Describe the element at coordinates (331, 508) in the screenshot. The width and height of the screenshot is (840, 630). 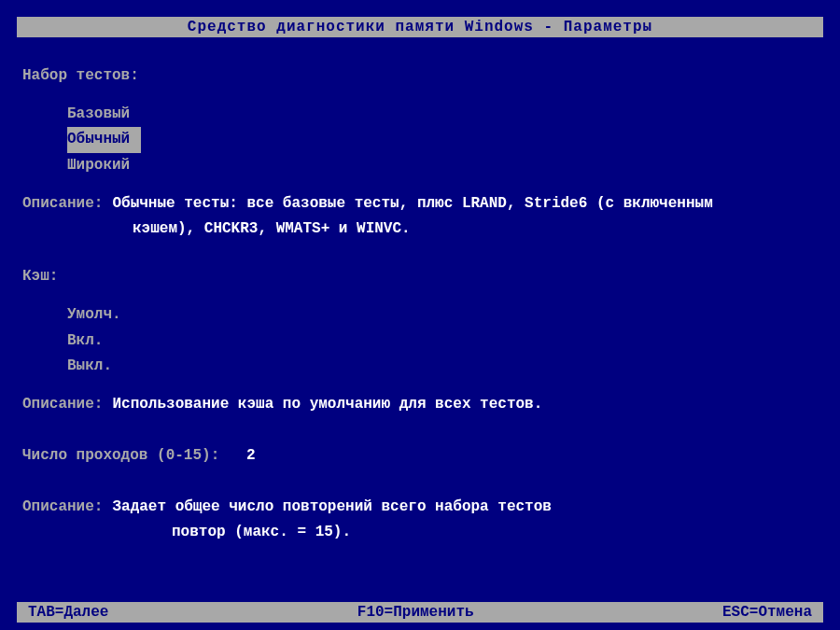
I see `pass-desc-line1: Задает общее число повторений всего набо…` at that location.